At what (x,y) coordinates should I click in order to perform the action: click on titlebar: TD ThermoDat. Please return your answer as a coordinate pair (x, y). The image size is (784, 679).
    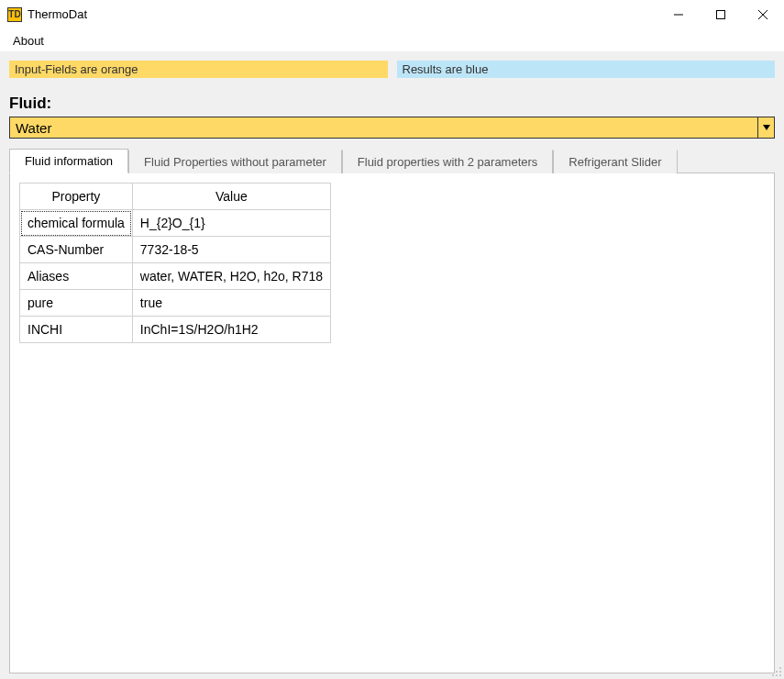
    Looking at the image, I should click on (392, 15).